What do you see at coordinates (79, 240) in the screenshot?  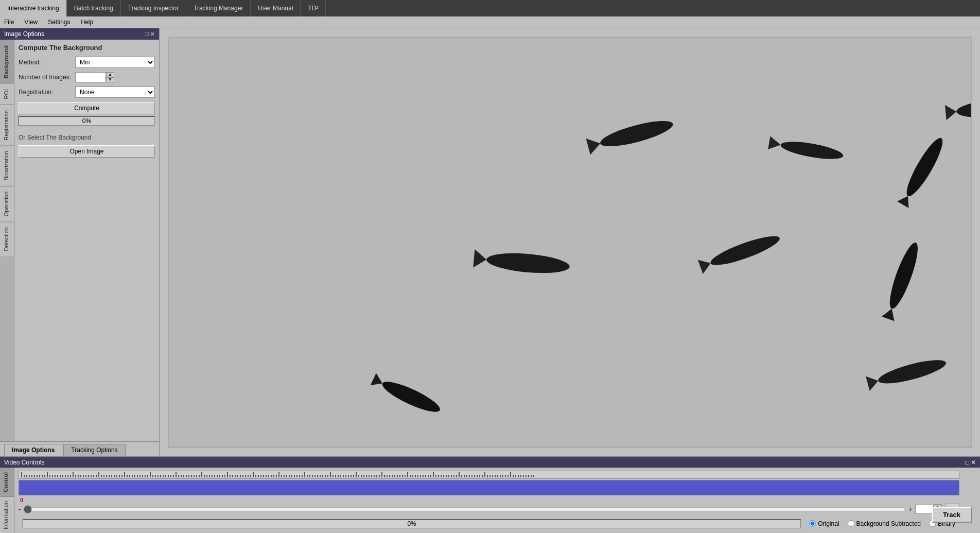 I see `side-tabs-container: Background ROI Registration Binarization…` at bounding box center [79, 240].